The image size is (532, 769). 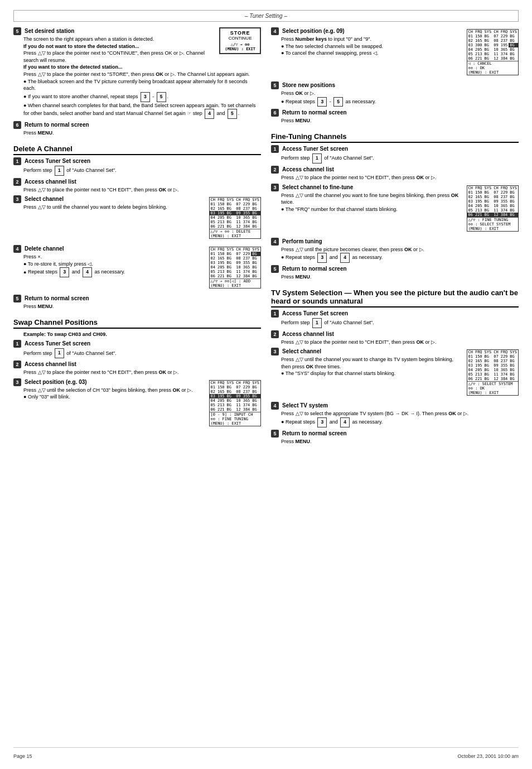 I want to click on right-step6-return: 6 Return to normal screen Press MENU., so click(x=395, y=117).